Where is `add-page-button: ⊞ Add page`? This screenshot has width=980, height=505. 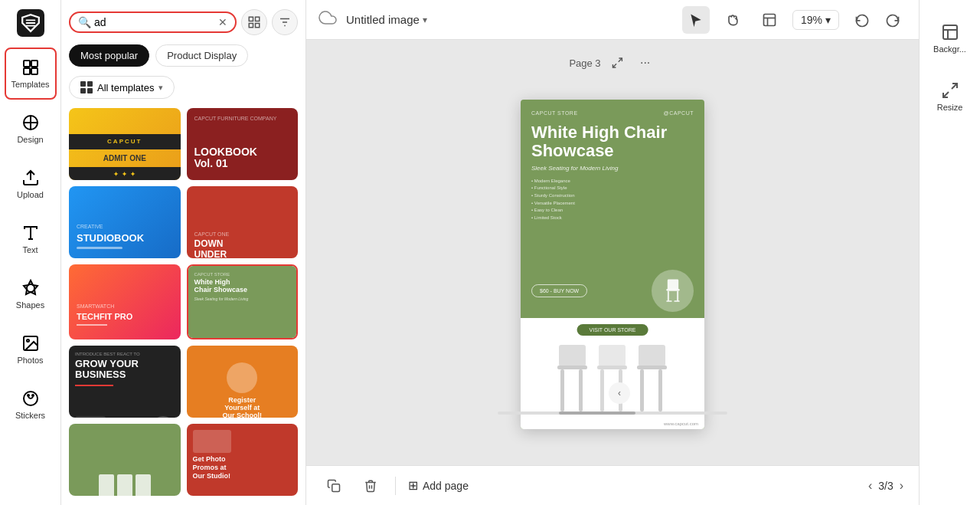 add-page-button: ⊞ Add page is located at coordinates (438, 486).